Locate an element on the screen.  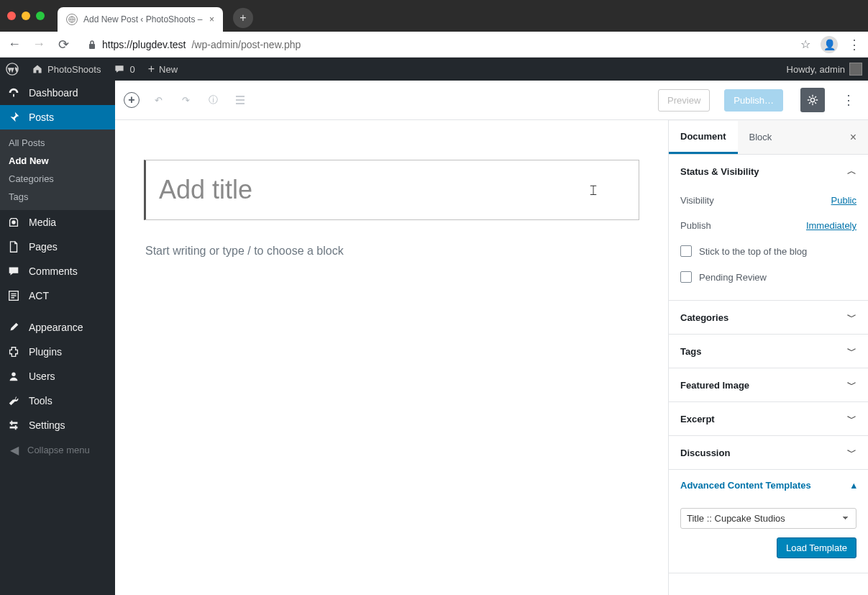
panel-header-discussion: Discussion ﹀ is located at coordinates (768, 453).